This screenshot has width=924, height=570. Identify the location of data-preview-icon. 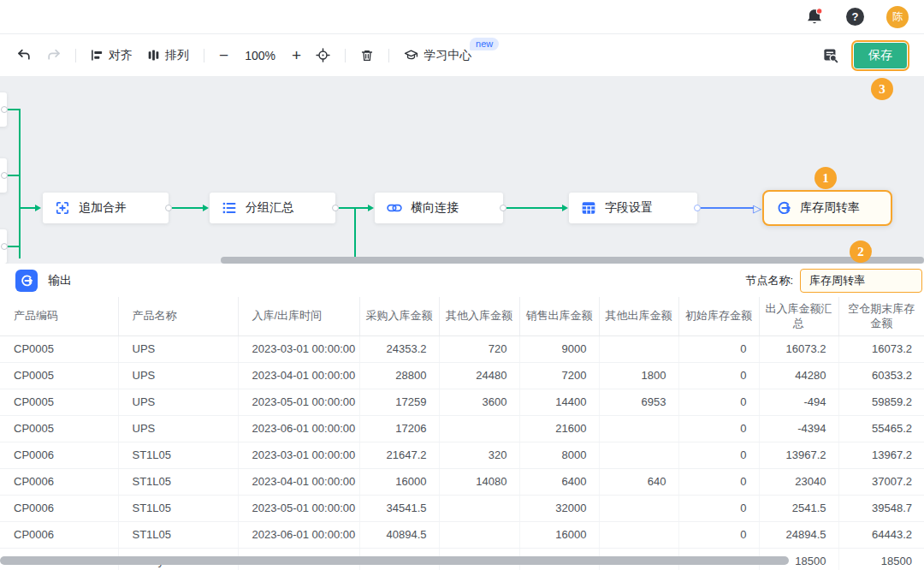
(830, 55).